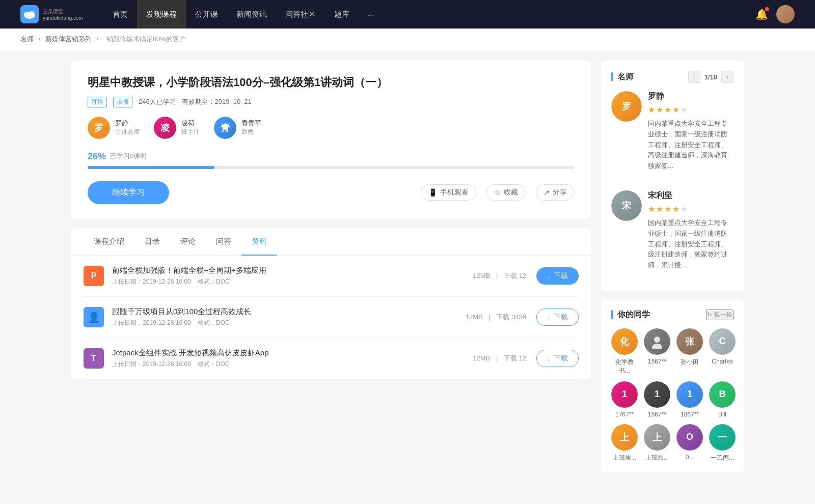 This screenshot has height=504, width=815. Describe the element at coordinates (120, 14) in the screenshot. I see `nav-home: 首页` at that location.